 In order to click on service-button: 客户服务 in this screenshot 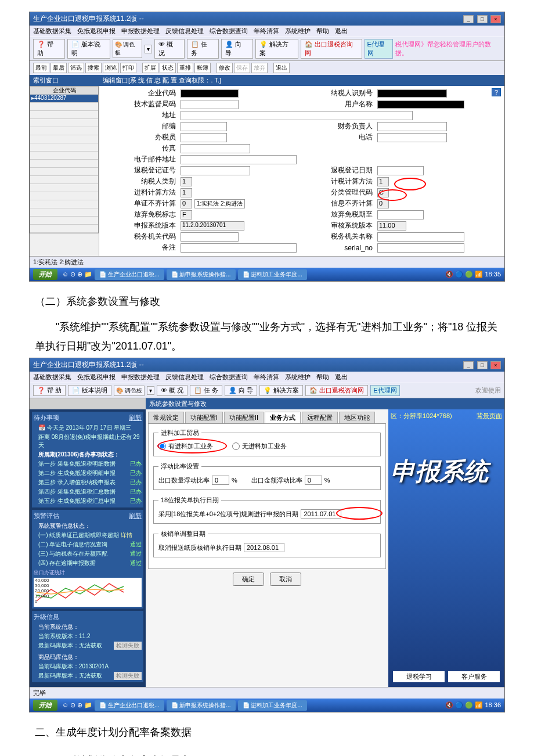, I will do `click(474, 677)`.